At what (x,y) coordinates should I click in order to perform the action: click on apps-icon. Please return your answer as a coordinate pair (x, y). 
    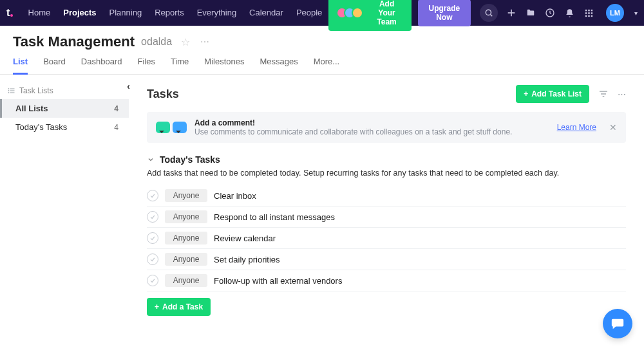
    Looking at the image, I should click on (589, 13).